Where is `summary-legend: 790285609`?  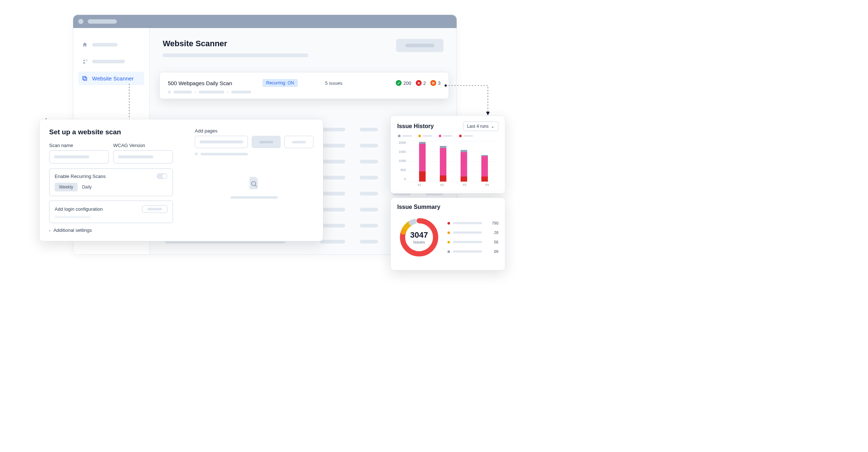 summary-legend: 790285609 is located at coordinates (473, 237).